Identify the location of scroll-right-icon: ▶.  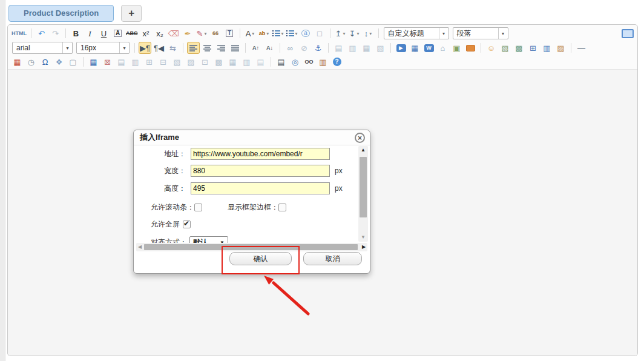
(364, 247).